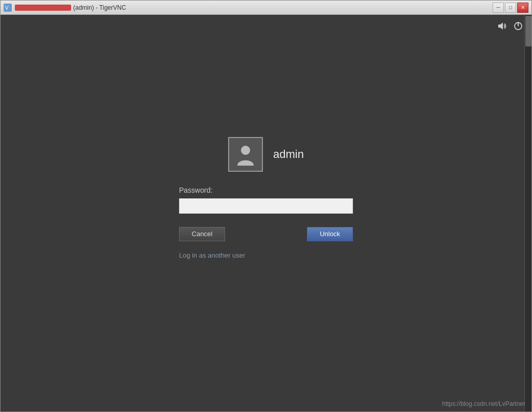 The image size is (532, 412). Describe the element at coordinates (528, 213) in the screenshot. I see `scrollbar` at that location.